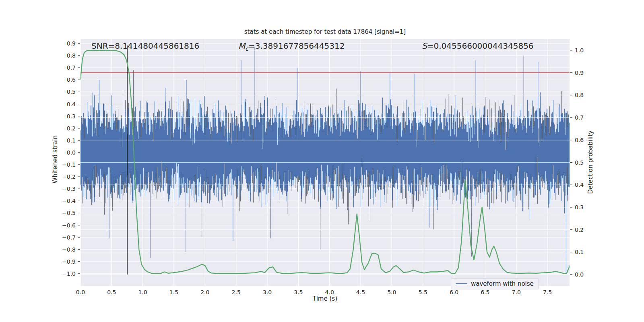  I want to click on x-tick-label: 6.0, so click(454, 292).